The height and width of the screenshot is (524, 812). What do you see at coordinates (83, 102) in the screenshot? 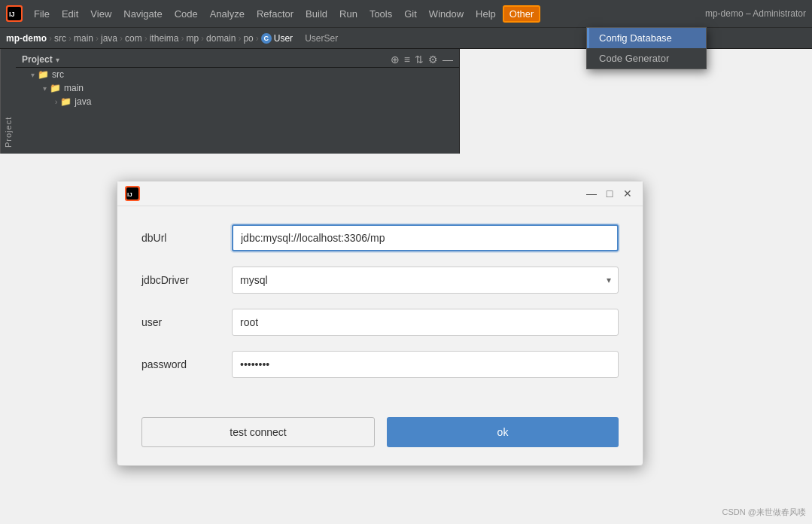
I see `tree-label-java: java` at bounding box center [83, 102].